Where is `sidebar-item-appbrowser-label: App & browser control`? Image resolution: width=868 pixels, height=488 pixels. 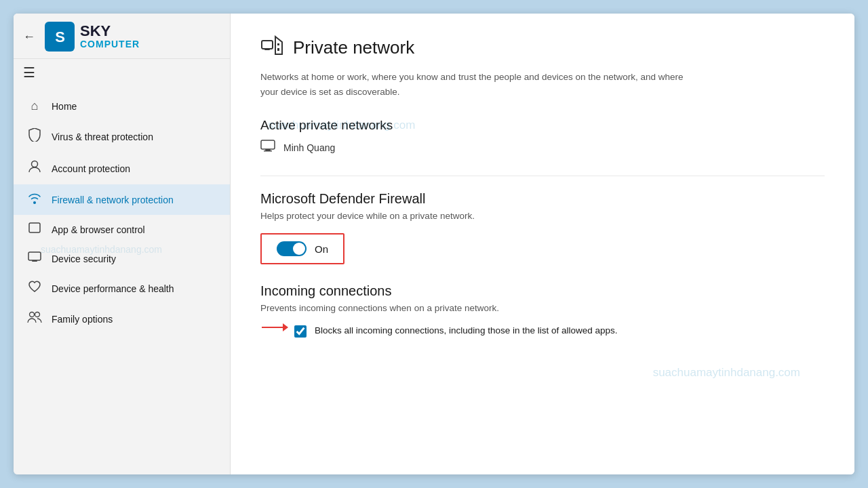 sidebar-item-appbrowser-label: App & browser control is located at coordinates (98, 230).